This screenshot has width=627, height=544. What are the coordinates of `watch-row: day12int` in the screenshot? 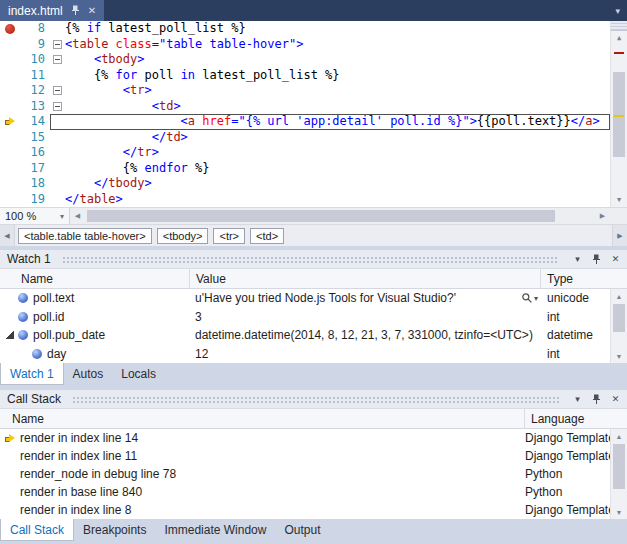 It's located at (314, 354).